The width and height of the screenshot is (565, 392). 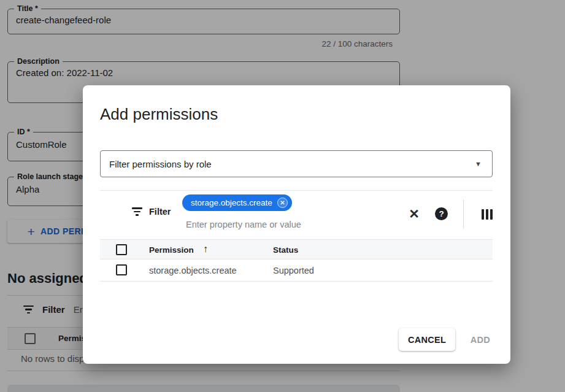 I want to click on help-icon: ?, so click(x=442, y=213).